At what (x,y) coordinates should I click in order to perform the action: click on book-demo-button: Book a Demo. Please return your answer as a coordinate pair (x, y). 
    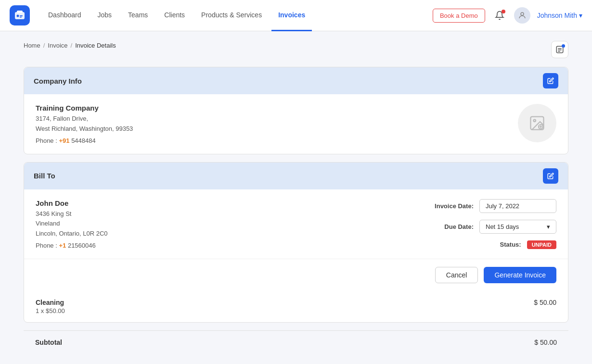
    Looking at the image, I should click on (459, 15).